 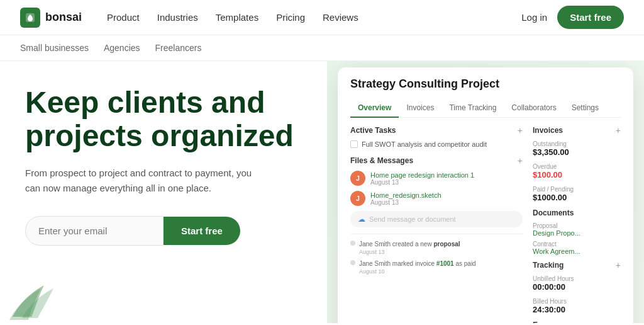 What do you see at coordinates (618, 130) in the screenshot?
I see `invoices-add: +` at bounding box center [618, 130].